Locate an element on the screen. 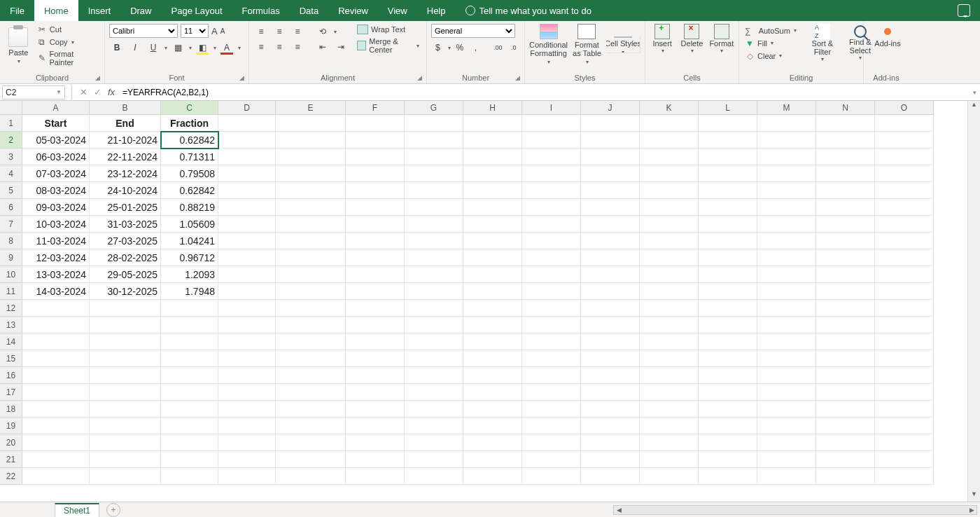 The image size is (980, 517). row-header: 19 is located at coordinates (11, 426).